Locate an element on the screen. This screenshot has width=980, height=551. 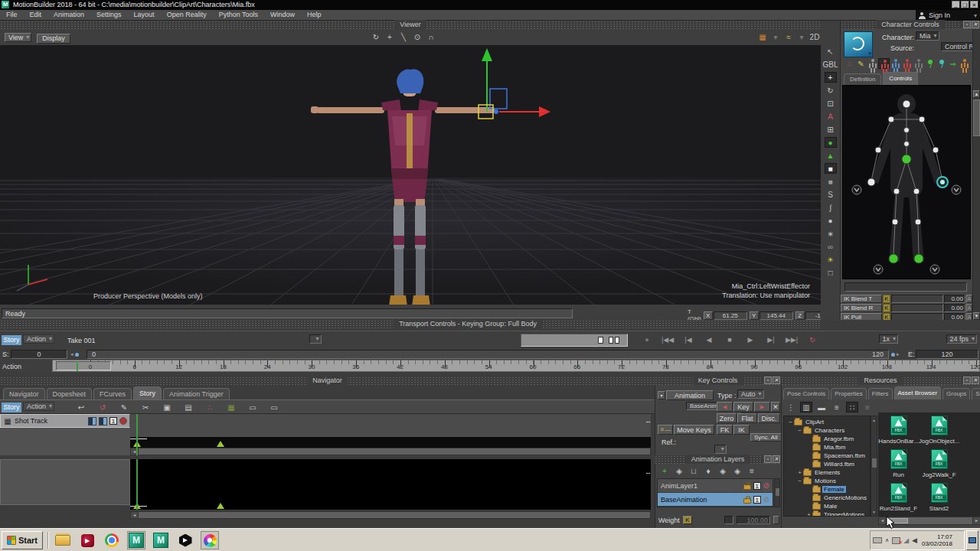
end-frame-field: 120 is located at coordinates (947, 354).